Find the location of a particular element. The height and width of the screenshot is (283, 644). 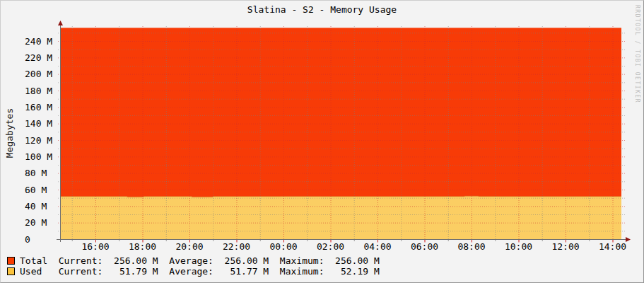

y-tick-label: 160 M is located at coordinates (38, 108).